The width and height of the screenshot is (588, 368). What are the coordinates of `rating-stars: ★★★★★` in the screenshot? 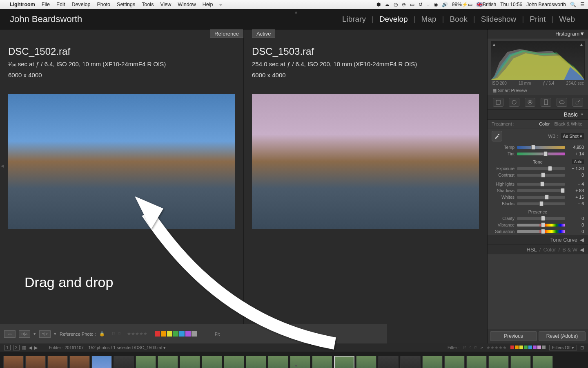 It's located at (137, 334).